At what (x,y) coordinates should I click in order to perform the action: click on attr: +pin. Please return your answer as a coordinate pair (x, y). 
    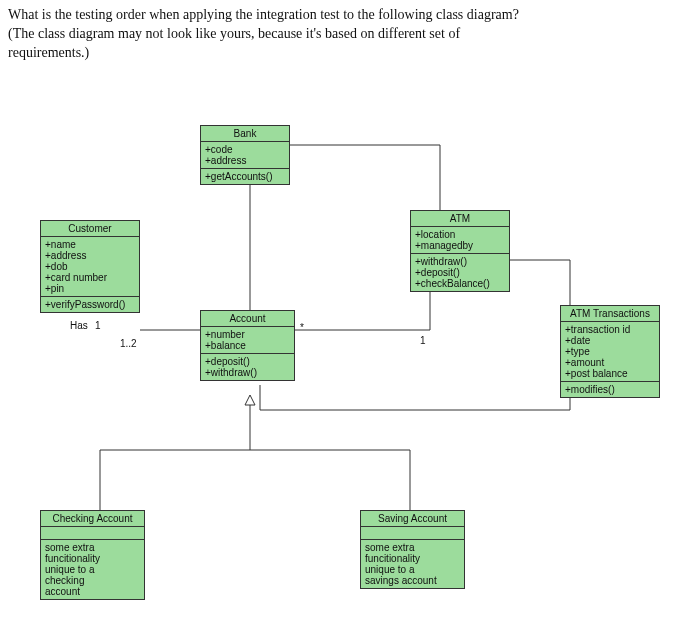
    Looking at the image, I should click on (90, 288).